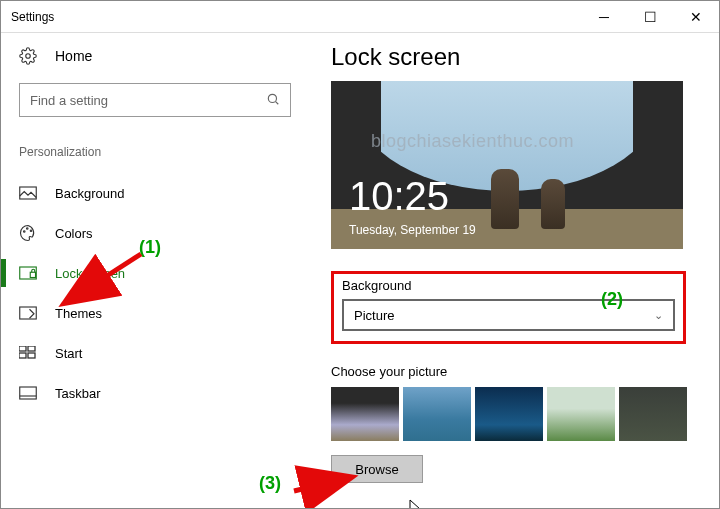  I want to click on section-label: Personalization, so click(165, 152).